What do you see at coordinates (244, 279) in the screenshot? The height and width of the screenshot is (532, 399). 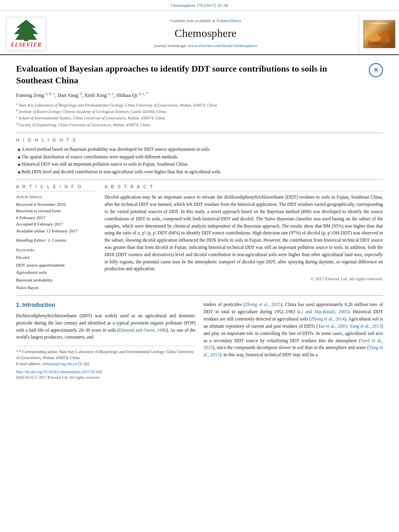 I see `copyright-line: © 2017 Elsevier Ltd. All rights reserved…` at bounding box center [244, 279].